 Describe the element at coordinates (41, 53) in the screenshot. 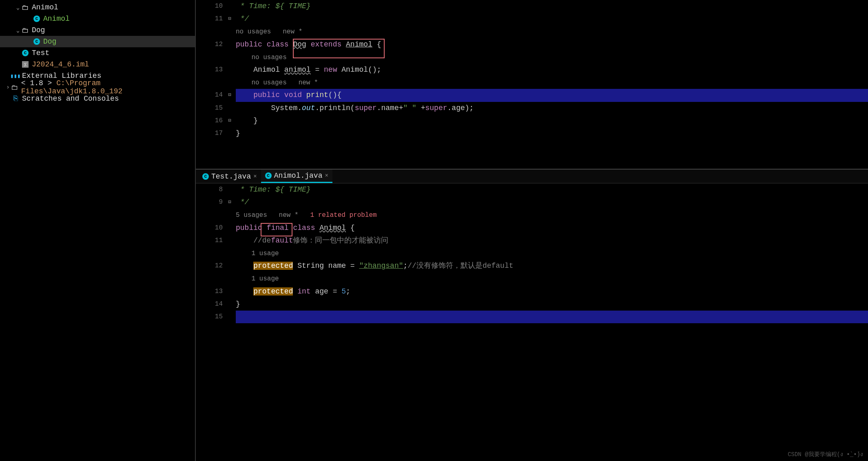

I see `tree-item-label: Test` at that location.